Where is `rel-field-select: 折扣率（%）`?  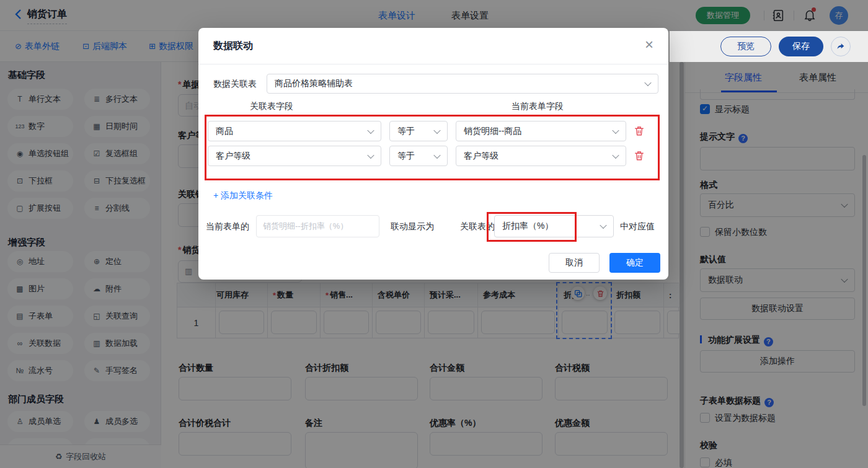
rel-field-select: 折扣率（%） is located at coordinates (554, 226).